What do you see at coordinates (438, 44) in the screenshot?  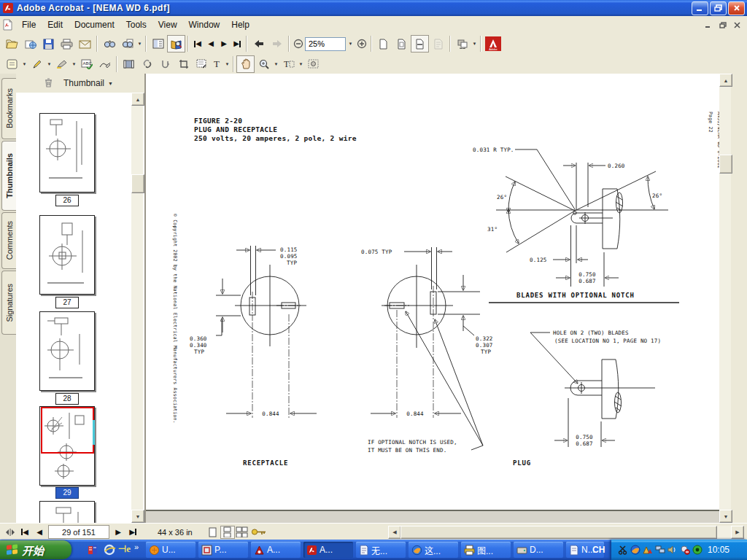 I see `reflow-button` at bounding box center [438, 44].